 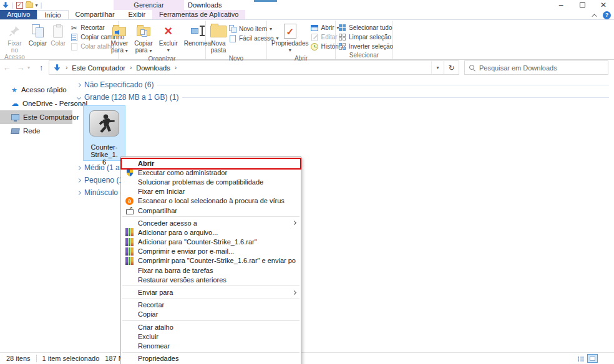 What do you see at coordinates (104, 133) in the screenshot?
I see `file-tile-counter-strike: Counter-Strike_1. 6` at bounding box center [104, 133].